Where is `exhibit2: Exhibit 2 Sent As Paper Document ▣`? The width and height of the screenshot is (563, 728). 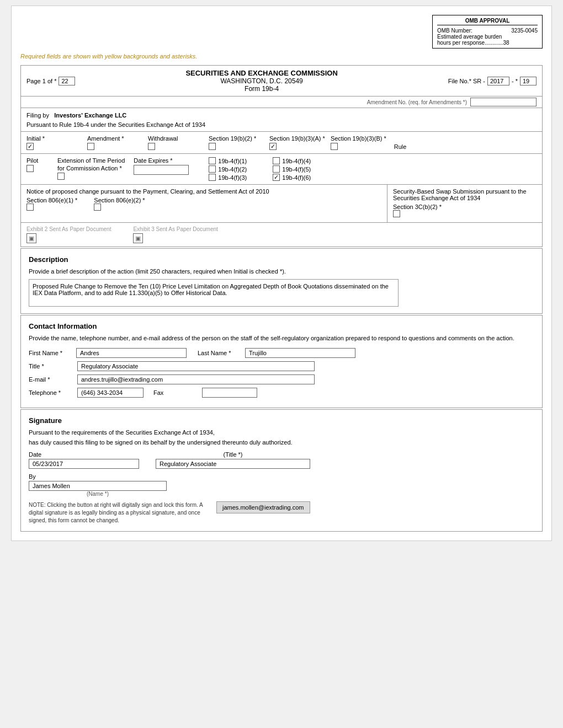 exhibit2: Exhibit 2 Sent As Paper Document ▣ is located at coordinates (68, 235).